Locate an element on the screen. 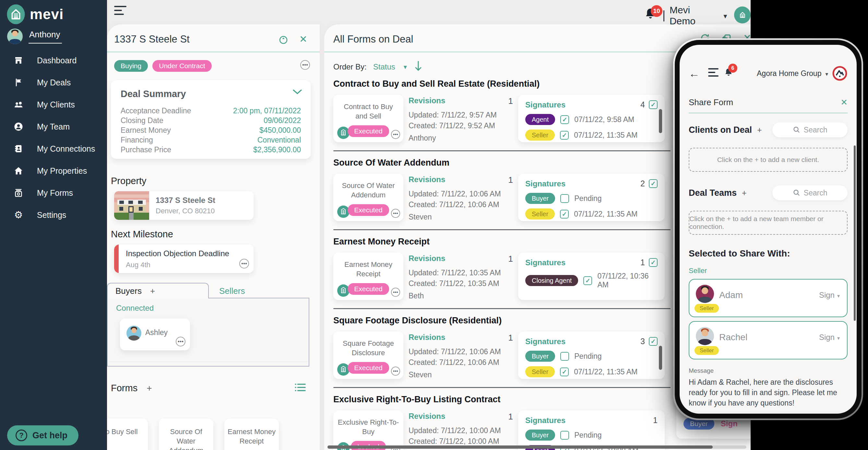  sidebar-item-my-forms: My Forms is located at coordinates (54, 193).